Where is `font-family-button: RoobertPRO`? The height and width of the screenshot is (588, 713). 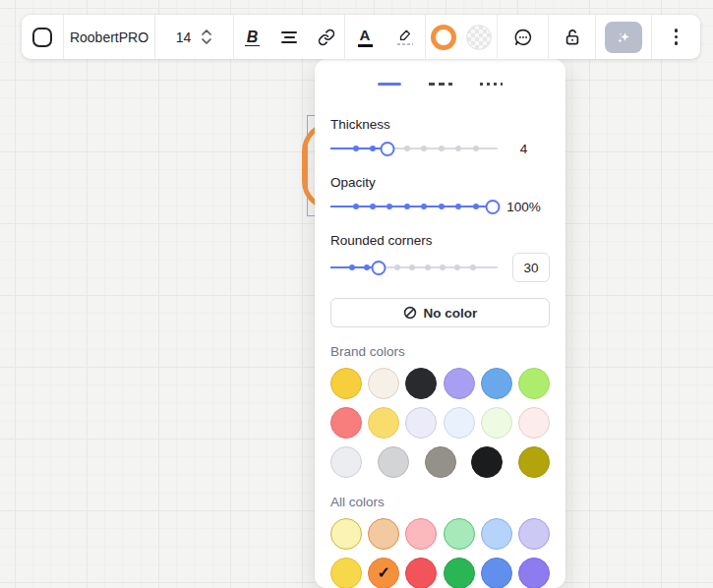
font-family-button: RoobertPRO is located at coordinates (108, 37).